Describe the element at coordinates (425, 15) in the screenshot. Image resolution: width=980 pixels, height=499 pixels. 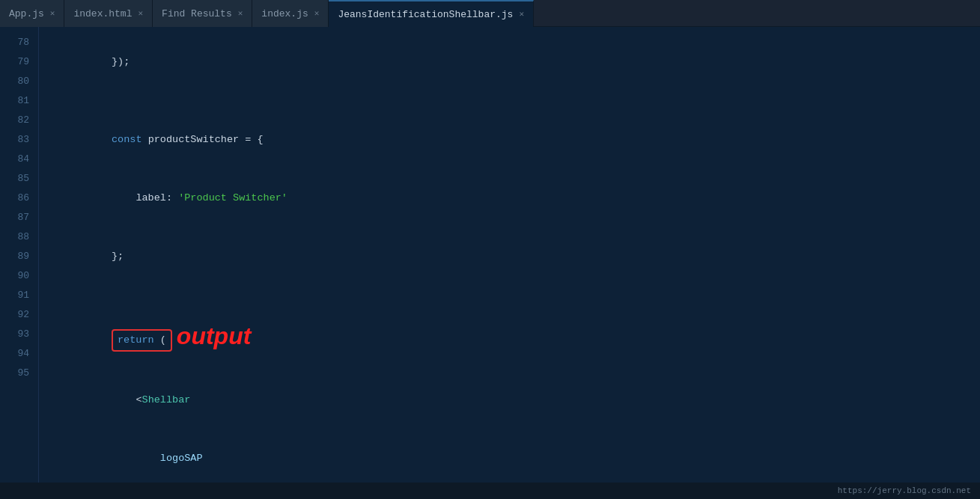
I see `tab-label: JeansIdentificationShellbar.js` at that location.